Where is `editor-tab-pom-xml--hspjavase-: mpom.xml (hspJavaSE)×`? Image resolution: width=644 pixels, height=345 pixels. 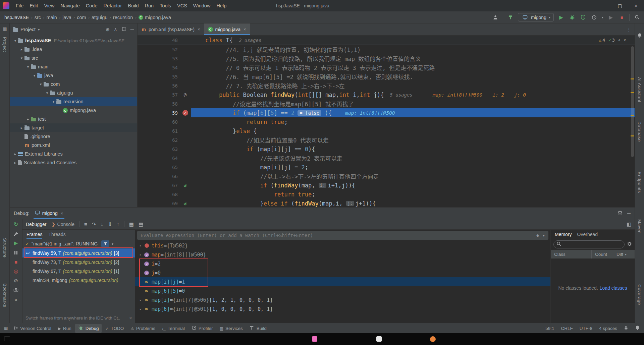
editor-tab-pom-xml--hspjavase-: mpom.xml (hspJavaSE)× is located at coordinates (171, 30).